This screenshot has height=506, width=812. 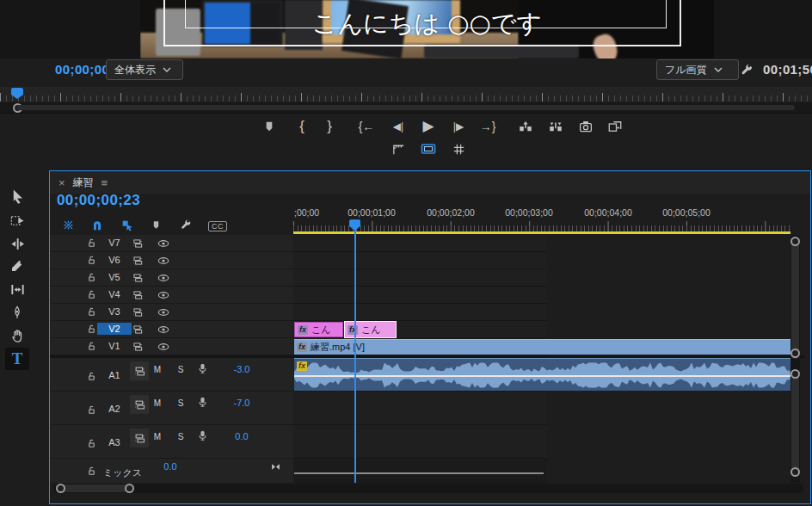 I want to click on track-name: A3, so click(x=114, y=442).